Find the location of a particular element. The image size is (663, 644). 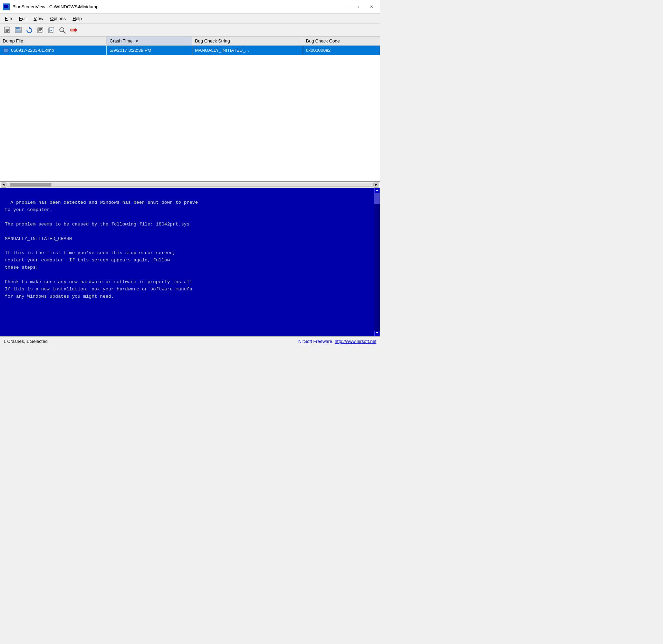

toolbar: H is located at coordinates (190, 30).